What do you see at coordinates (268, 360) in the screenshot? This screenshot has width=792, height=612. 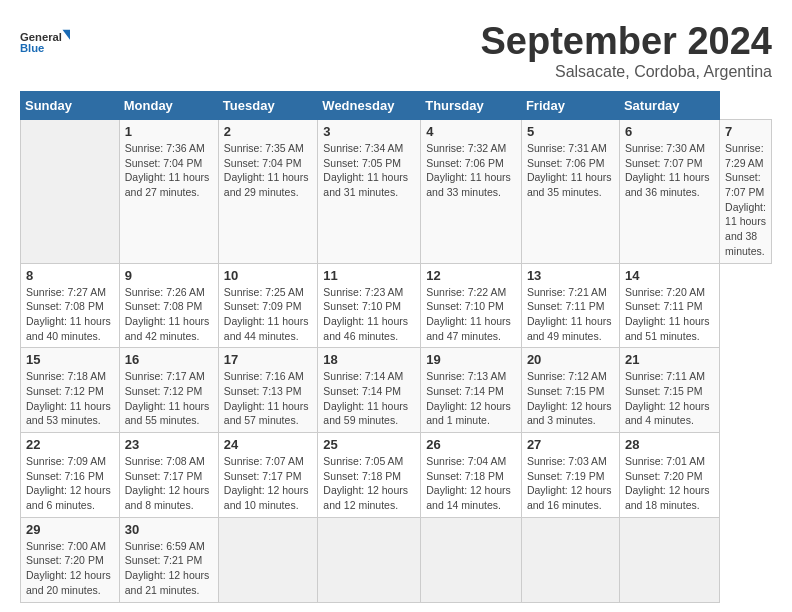 I see `day-number: 17` at bounding box center [268, 360].